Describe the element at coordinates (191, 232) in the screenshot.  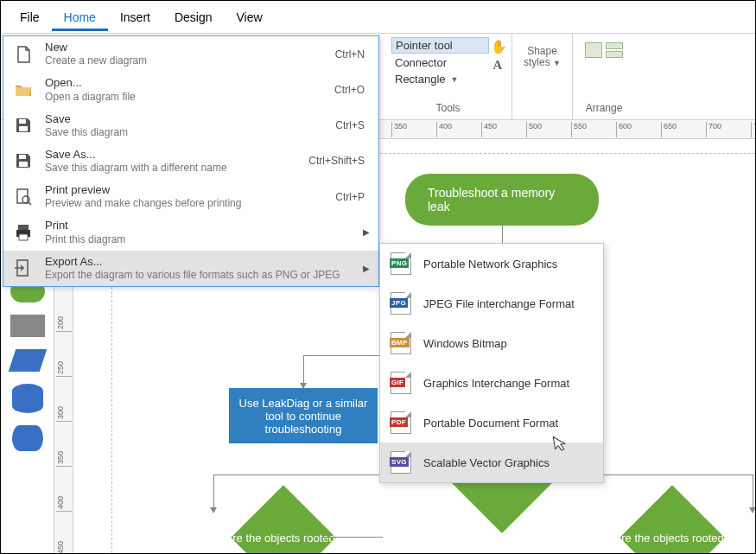
I see `file-menu-print: PrintPrint this diagram ▶` at that location.